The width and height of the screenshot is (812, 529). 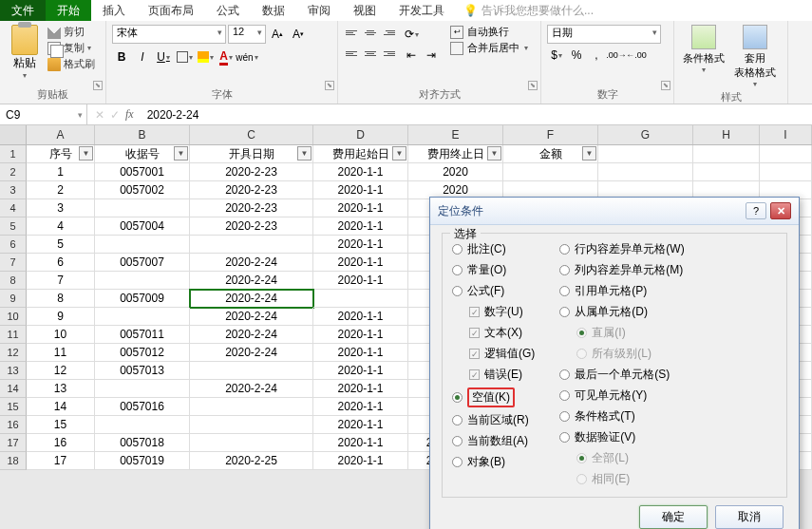 What do you see at coordinates (252, 154) in the screenshot?
I see `filter-header-cell: 开具日期▼` at bounding box center [252, 154].